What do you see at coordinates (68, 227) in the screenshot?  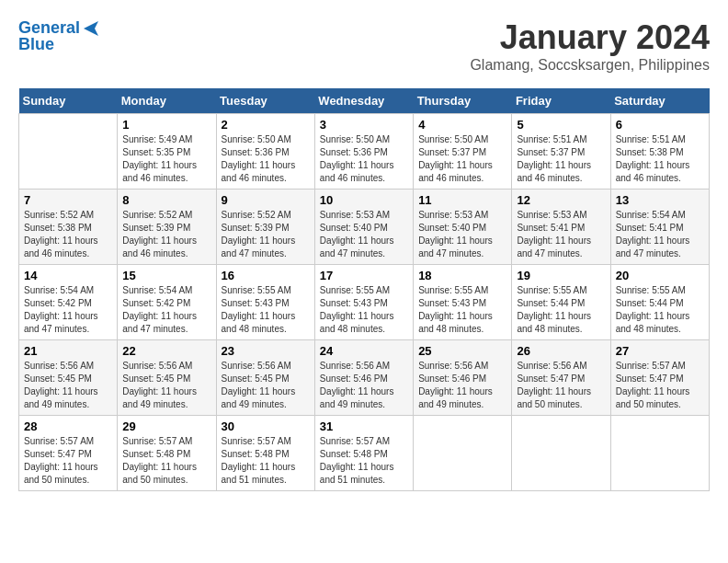 I see `calendar-cell: 7Sunrise: 5:52 AM Sunset: 5:38 PM Daylig…` at bounding box center [68, 227].